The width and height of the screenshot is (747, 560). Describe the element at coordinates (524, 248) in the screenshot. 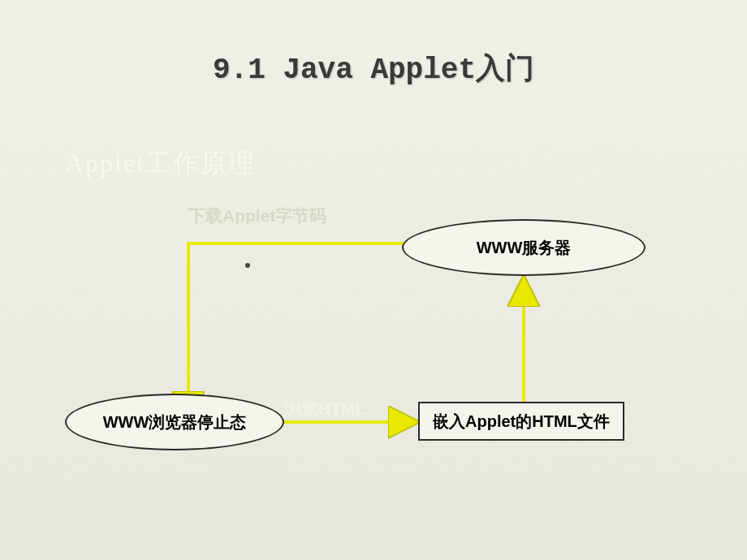

I see `node-www-server: WWW服务器` at that location.